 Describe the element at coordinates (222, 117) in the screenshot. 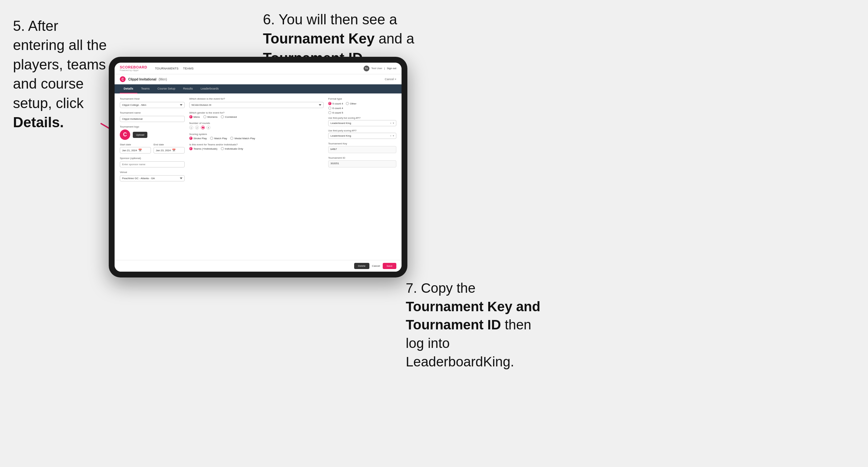

I see `gender-combined-radio` at that location.